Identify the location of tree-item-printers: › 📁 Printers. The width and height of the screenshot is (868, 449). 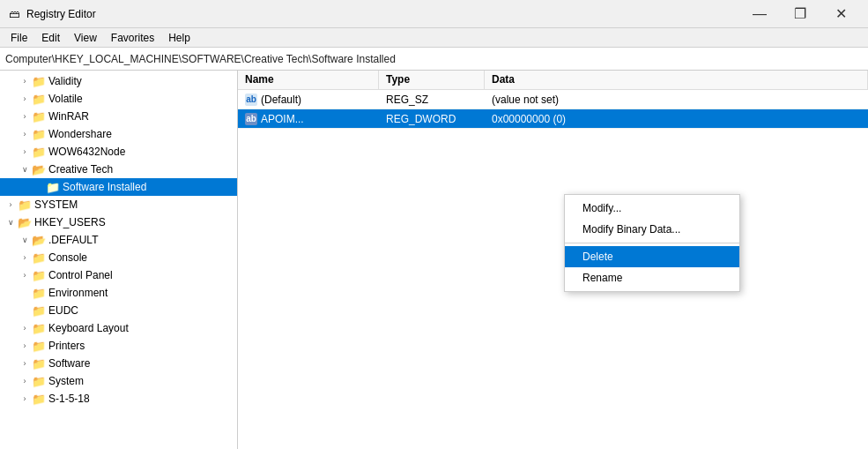
(118, 346).